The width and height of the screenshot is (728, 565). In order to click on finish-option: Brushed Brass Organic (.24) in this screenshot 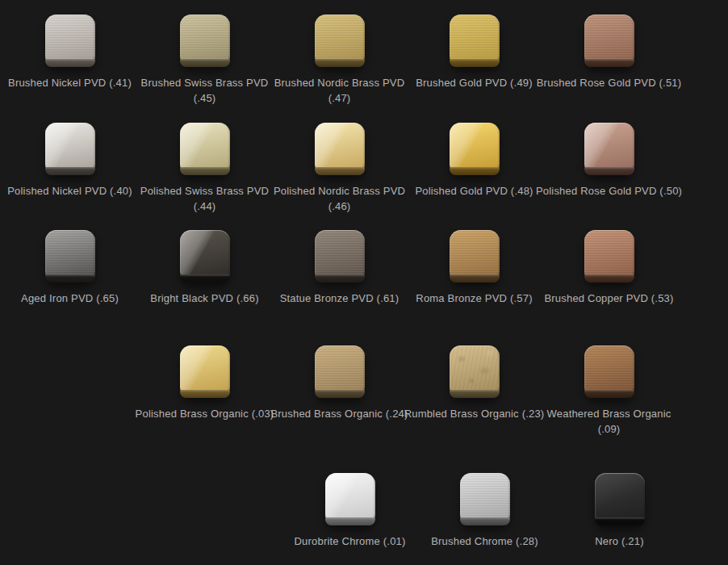, I will do `click(339, 391)`.